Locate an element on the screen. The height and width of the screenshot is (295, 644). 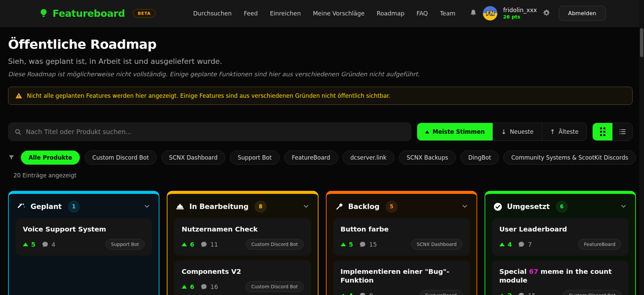
card-meta: 47FeatureBoard is located at coordinates (560, 244).